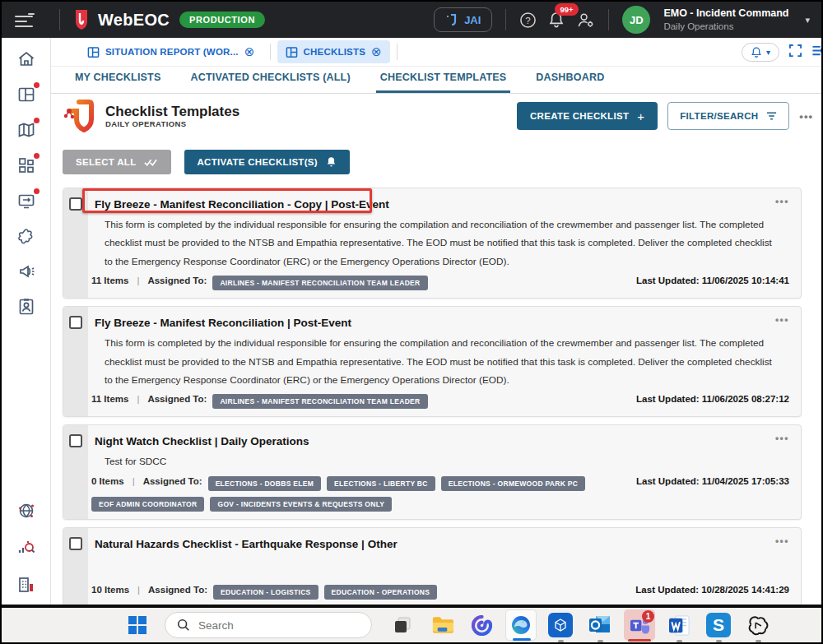  I want to click on notifications-button: 99+, so click(556, 20).